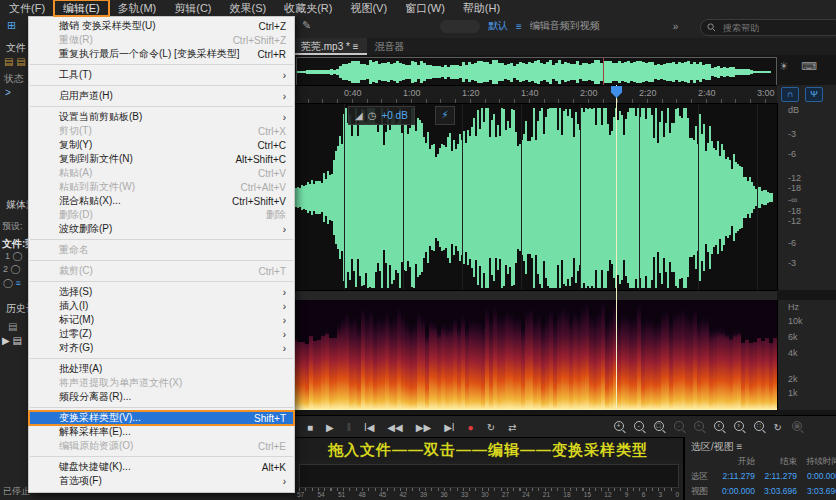 This screenshot has height=500, width=836. Describe the element at coordinates (424, 428) in the screenshot. I see `fast-forward-button: ▶▶` at that location.